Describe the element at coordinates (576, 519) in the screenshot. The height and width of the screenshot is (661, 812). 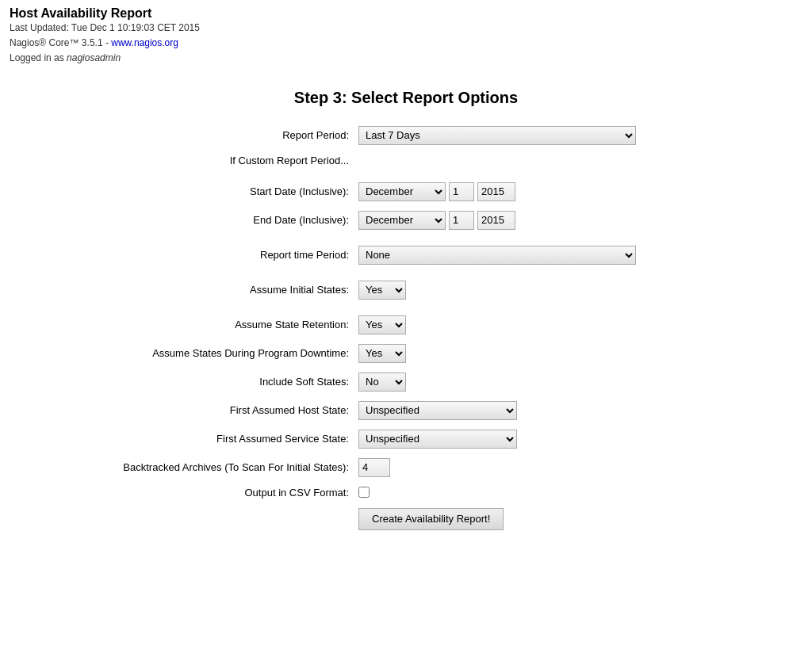
I see `create-button-area: Create Availability Report!` at that location.